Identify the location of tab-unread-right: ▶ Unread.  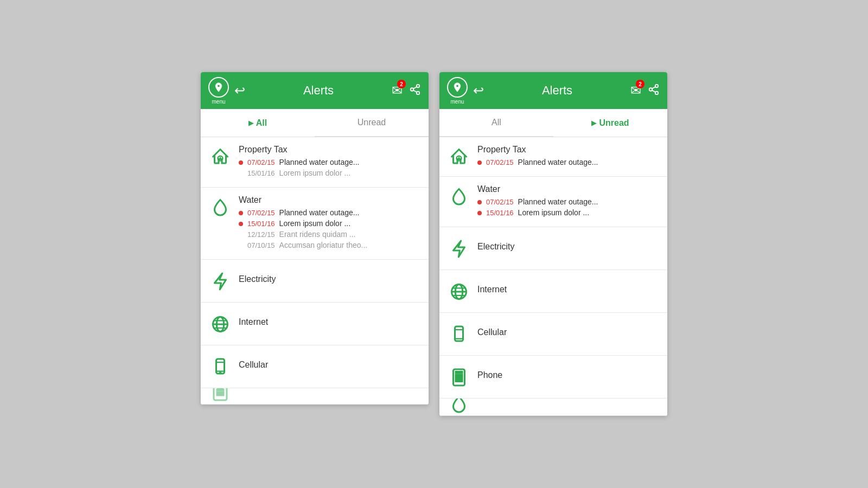
(610, 123).